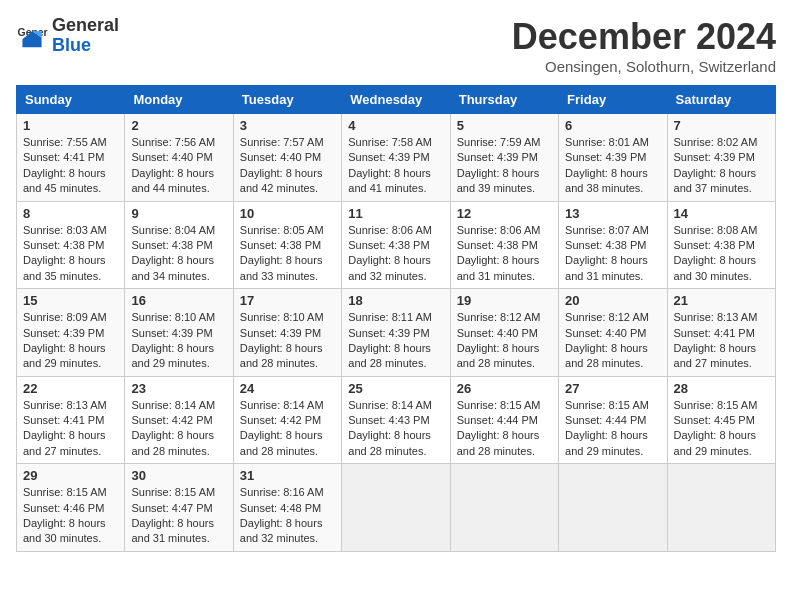  Describe the element at coordinates (178, 166) in the screenshot. I see `day-info: Sunrise: 7:56 AM Sunset: 4:40 PM Dayligh…` at that location.